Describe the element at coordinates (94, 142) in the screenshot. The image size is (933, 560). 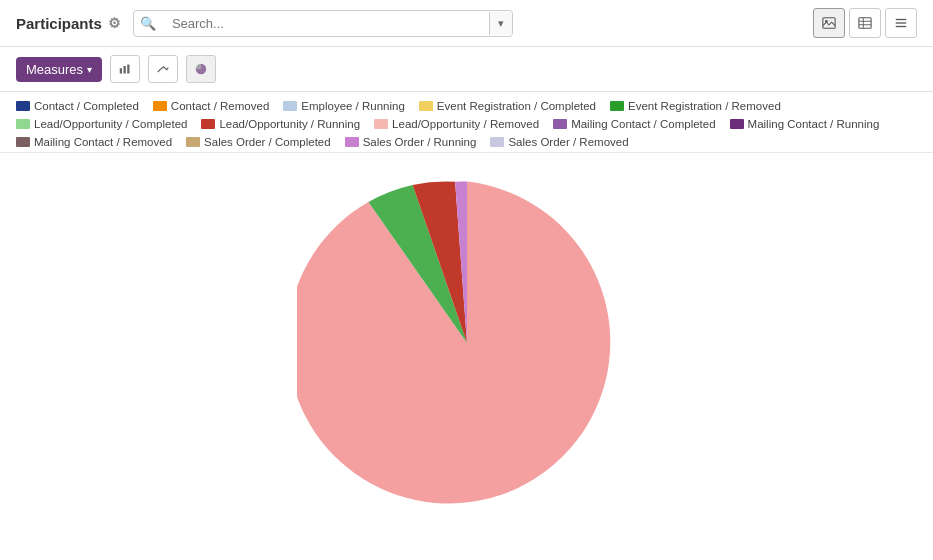
I see `legend-item: Mailing Contact / Removed` at that location.